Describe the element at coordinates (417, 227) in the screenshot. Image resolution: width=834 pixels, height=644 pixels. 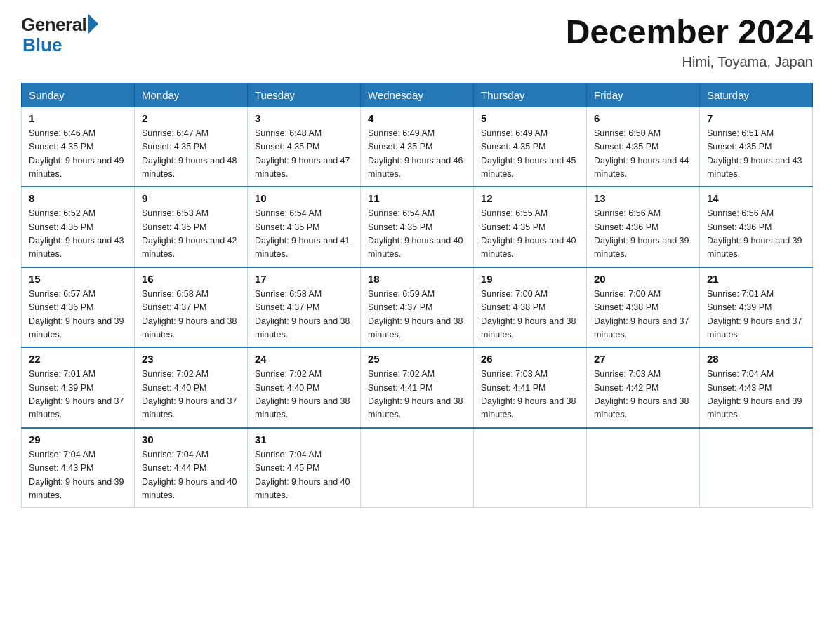
I see `calendar-week-row: 8Sunrise: 6:52 AMSunset: 4:35 PMDaylight…` at that location.